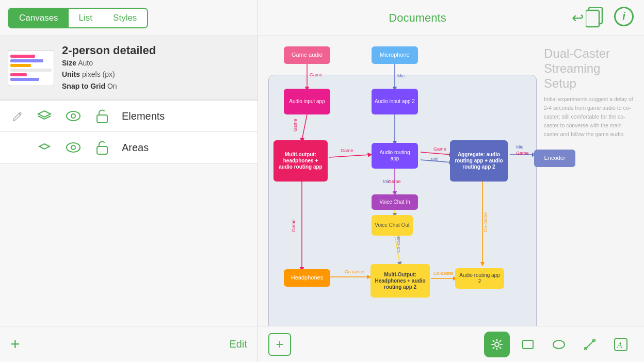 The width and height of the screenshot is (644, 362). Describe the element at coordinates (559, 344) in the screenshot. I see `oval-tool-button` at that location.